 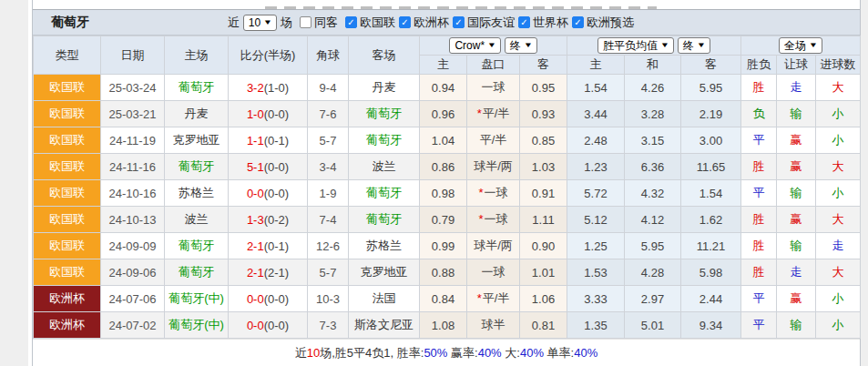 I want to click on handicap-home-odds: 0.98, so click(x=444, y=193).